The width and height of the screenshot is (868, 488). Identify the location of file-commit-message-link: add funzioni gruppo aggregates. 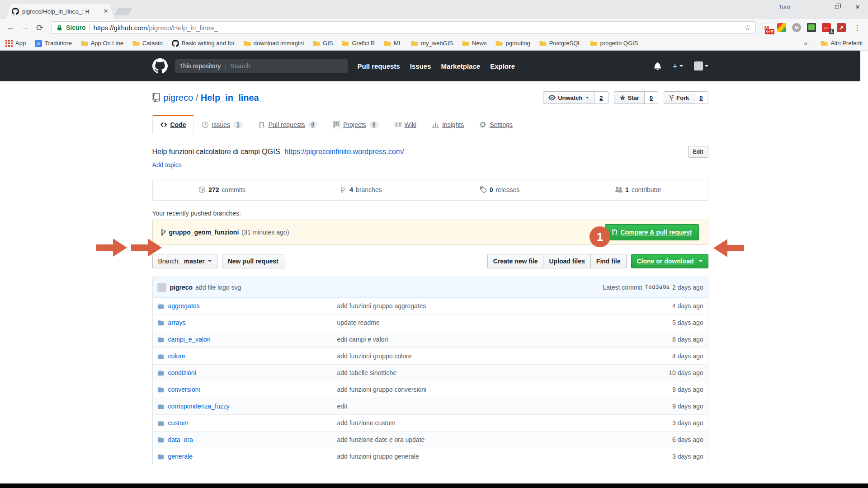
(382, 306).